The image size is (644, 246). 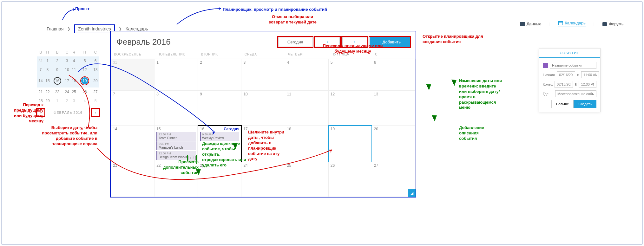 I want to click on day-cell: 31, so click(x=133, y=75).